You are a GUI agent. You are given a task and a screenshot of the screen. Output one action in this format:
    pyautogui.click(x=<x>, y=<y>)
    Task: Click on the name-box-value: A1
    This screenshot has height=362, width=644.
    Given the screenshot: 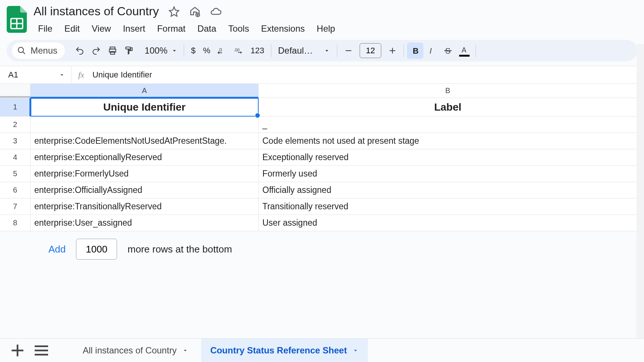 What is the action you would take?
    pyautogui.click(x=13, y=75)
    